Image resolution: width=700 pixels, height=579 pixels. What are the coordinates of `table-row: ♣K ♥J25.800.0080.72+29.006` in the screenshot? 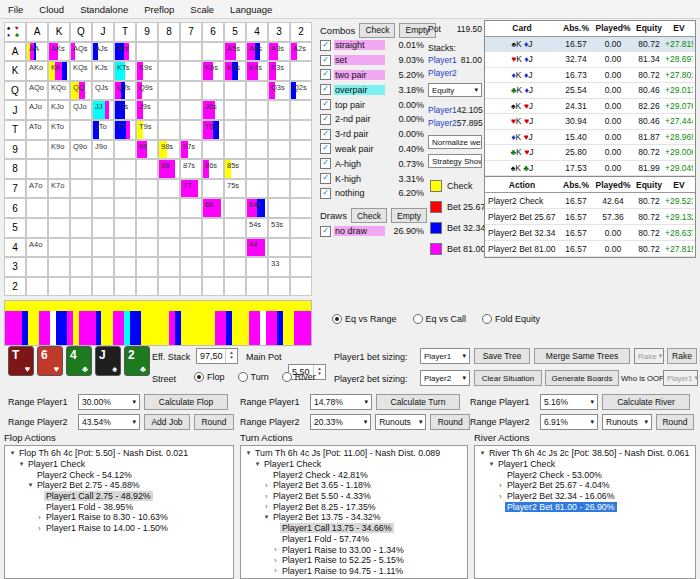 It's located at (590, 153).